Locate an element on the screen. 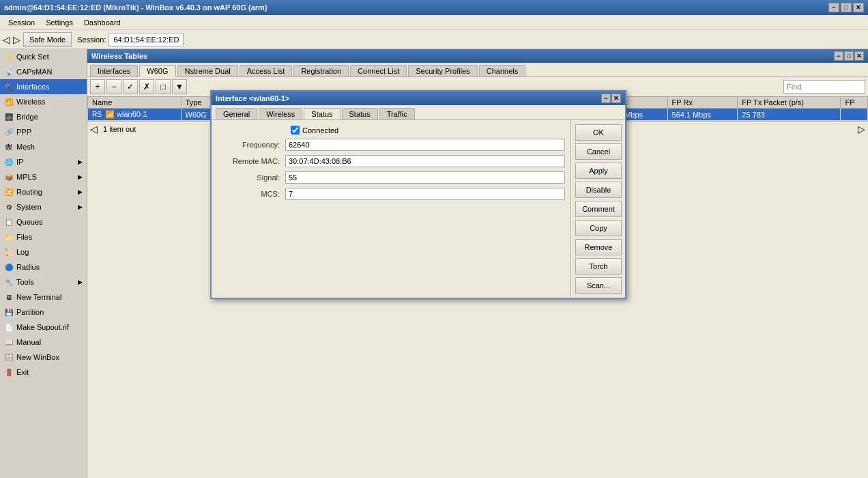  nav-forward-icon: ▷ is located at coordinates (16, 40).